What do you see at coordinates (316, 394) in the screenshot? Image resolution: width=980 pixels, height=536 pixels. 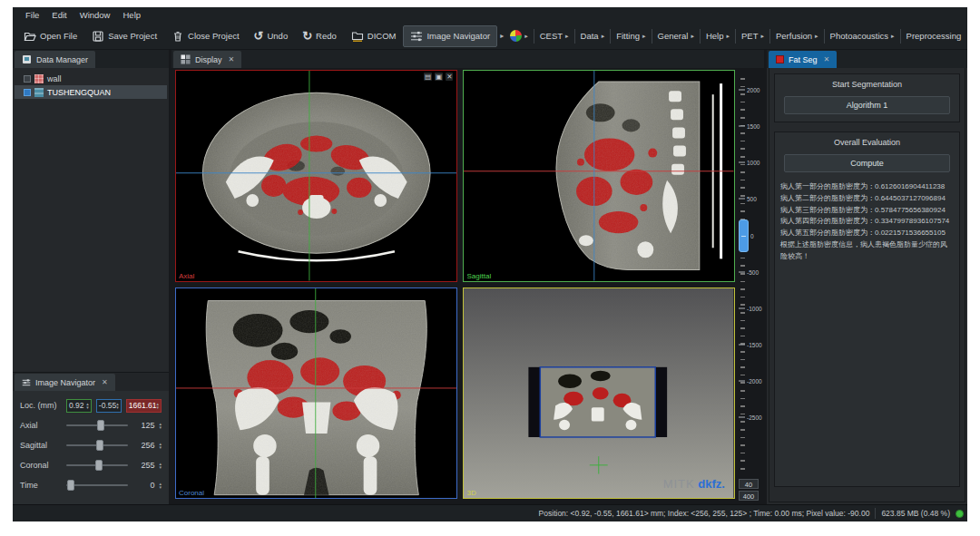 I see `coronal-viewport: Coronal` at bounding box center [316, 394].